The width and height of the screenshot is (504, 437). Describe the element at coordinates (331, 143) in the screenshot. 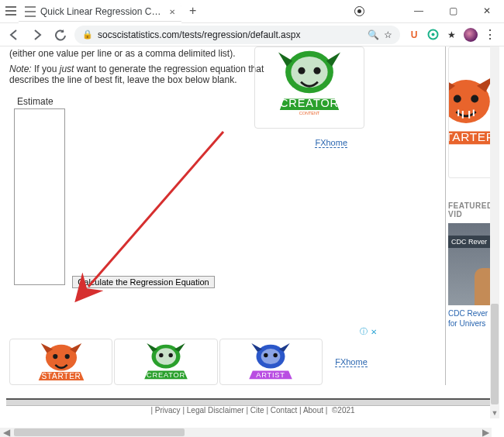

I see `fxhome-link-top: FXhome` at that location.